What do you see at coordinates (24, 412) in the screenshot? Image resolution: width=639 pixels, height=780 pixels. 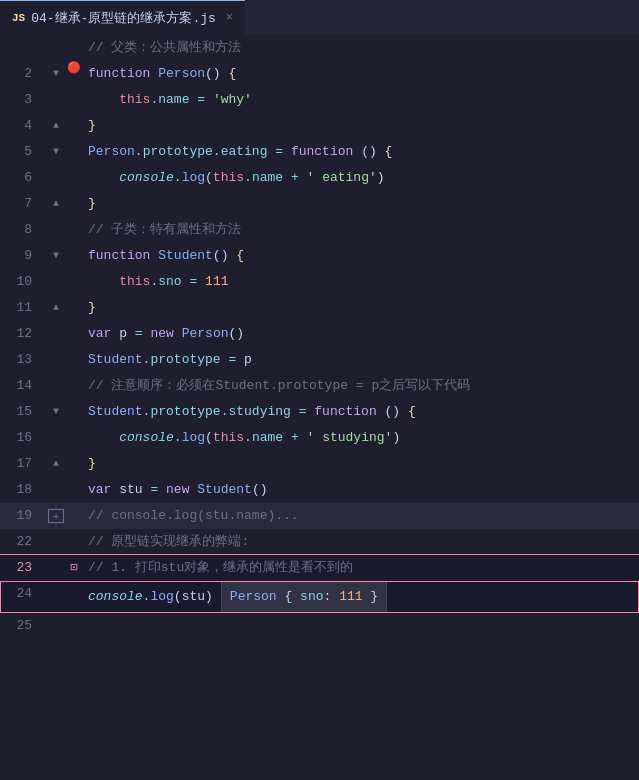 I see `line-number-15: 15` at bounding box center [24, 412].